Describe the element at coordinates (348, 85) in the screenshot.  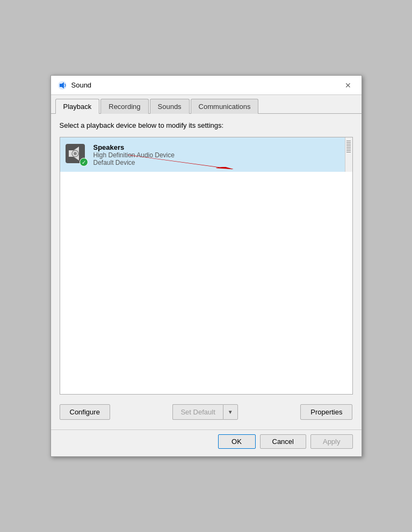
I see `close-button: ✕` at that location.